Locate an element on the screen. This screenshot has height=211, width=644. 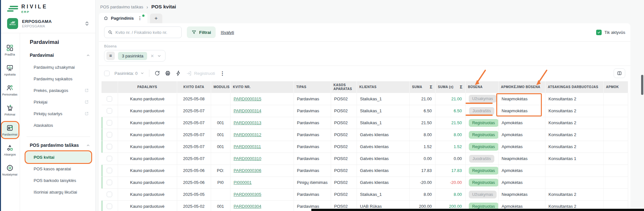
cell-tipas: Pinigų išėmimas is located at coordinates (312, 183).